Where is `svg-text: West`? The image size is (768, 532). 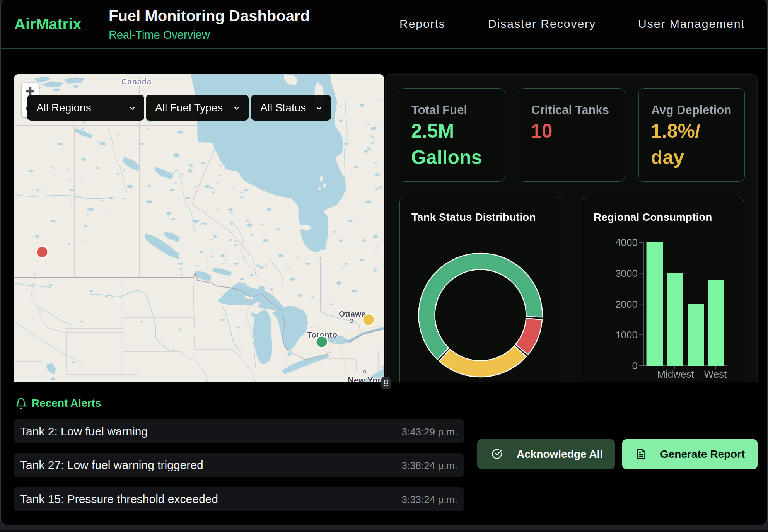 svg-text: West is located at coordinates (716, 374).